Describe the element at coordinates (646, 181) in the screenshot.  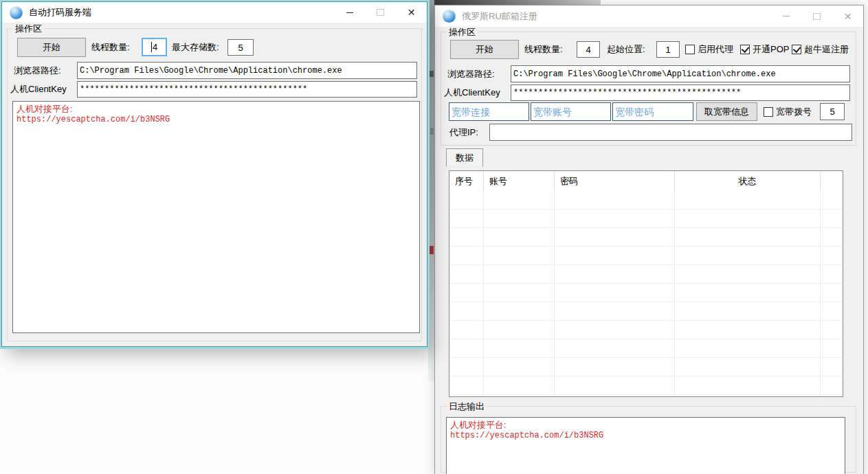
I see `table-header-row: 序号 账号 密码 状态` at that location.